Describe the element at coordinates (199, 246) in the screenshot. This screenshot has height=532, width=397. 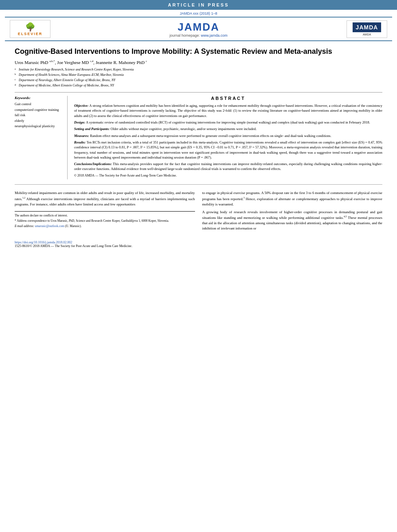
I see `issn-line: 1525-8610/© 2018 AMDA — The Society for …` at that location.